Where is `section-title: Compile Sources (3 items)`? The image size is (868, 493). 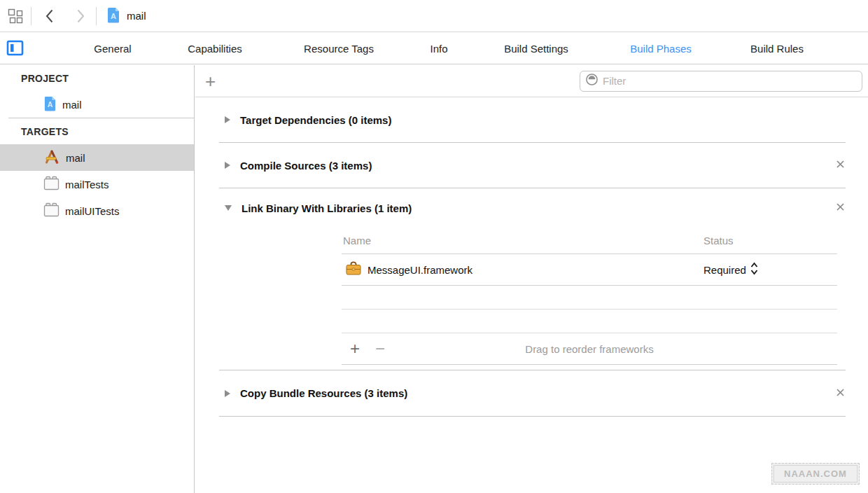 section-title: Compile Sources (3 items) is located at coordinates (306, 165).